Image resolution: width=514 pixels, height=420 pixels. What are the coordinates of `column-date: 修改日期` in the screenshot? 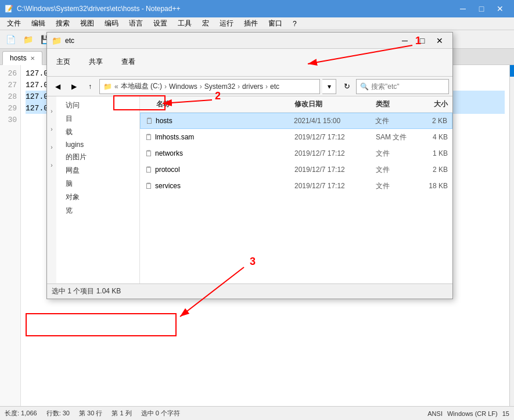 It's located at (330, 105).